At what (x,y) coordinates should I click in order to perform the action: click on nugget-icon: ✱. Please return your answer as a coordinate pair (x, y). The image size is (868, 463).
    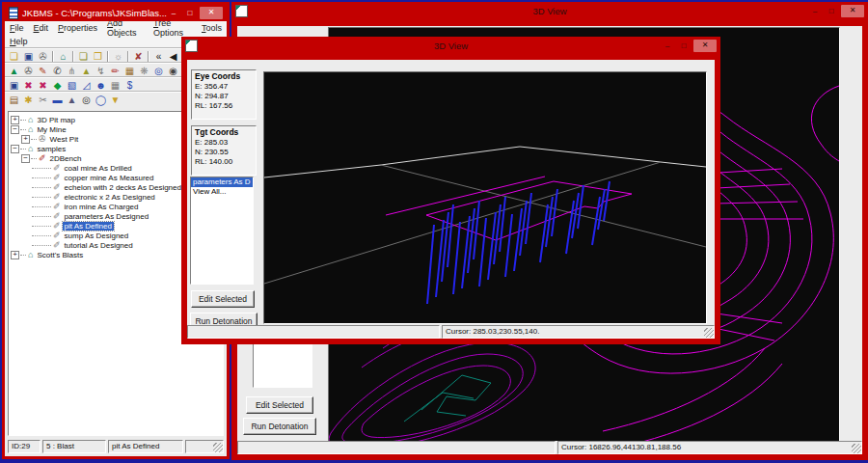
    Looking at the image, I should click on (29, 100).